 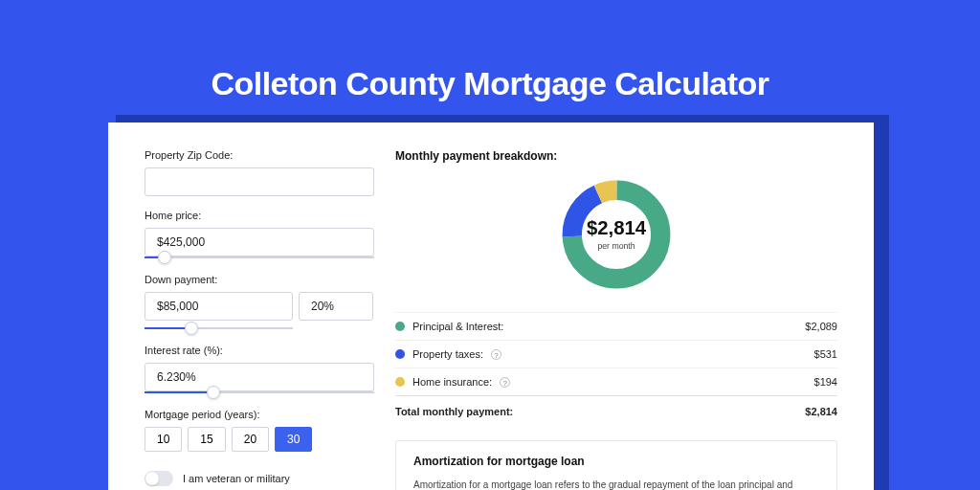 I want to click on period-btn-15: 15, so click(x=207, y=439).